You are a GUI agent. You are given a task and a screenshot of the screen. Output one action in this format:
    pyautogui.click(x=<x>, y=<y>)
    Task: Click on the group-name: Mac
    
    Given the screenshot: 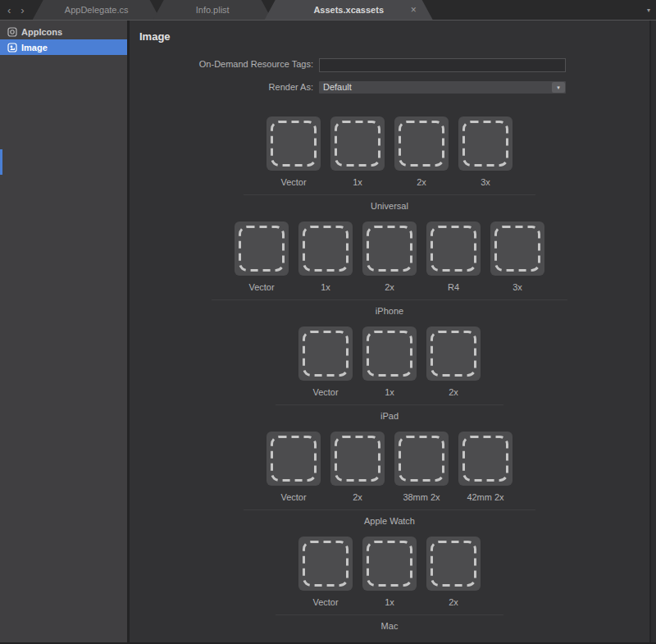 What is the action you would take?
    pyautogui.click(x=390, y=626)
    